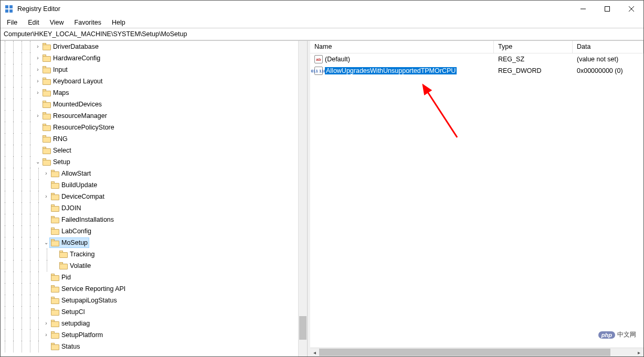  What do you see at coordinates (60, 70) in the screenshot?
I see `tree-item-label: Input` at bounding box center [60, 70].